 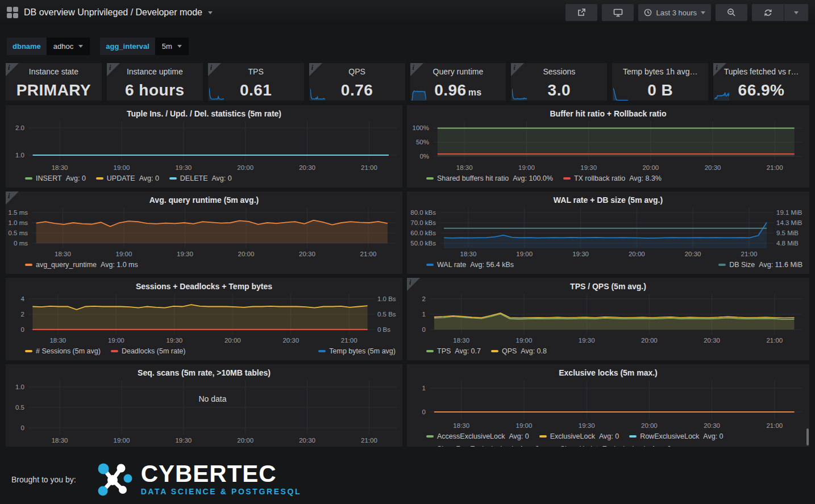 I want to click on stat-panel-title: QPS, so click(x=357, y=72).